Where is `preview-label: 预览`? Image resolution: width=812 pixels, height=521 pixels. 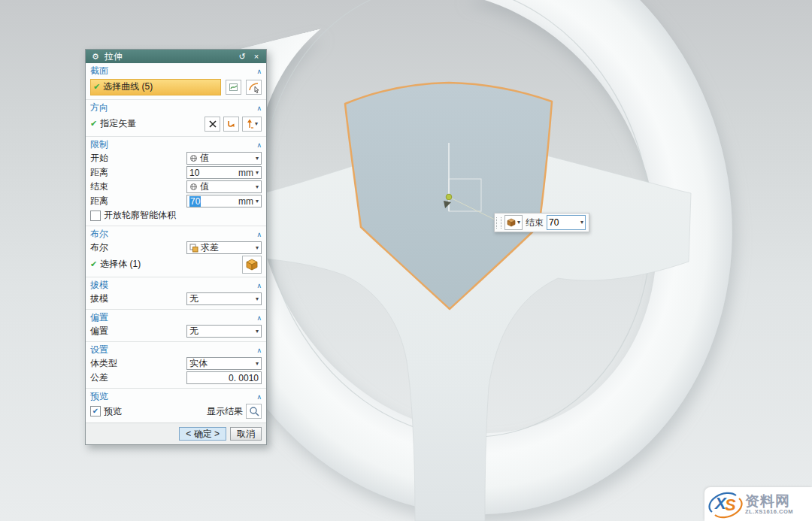
preview-label: 预览 is located at coordinates (113, 412).